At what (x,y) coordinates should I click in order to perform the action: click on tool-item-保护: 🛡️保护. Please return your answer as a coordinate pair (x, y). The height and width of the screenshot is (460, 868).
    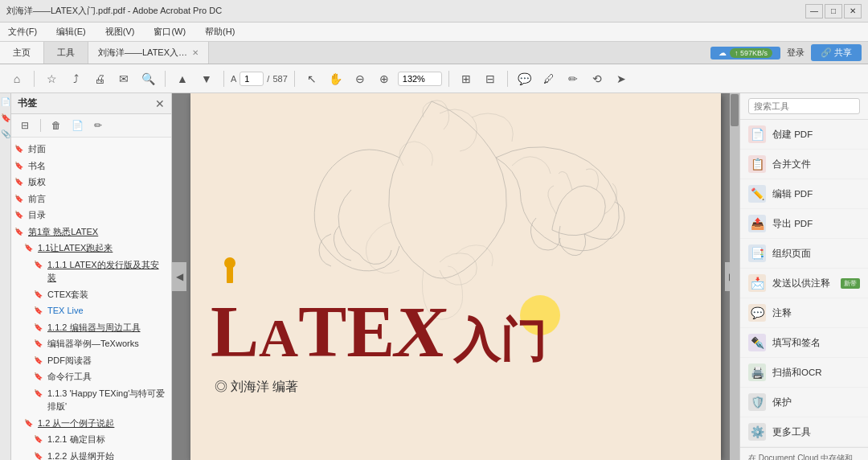
    Looking at the image, I should click on (804, 402).